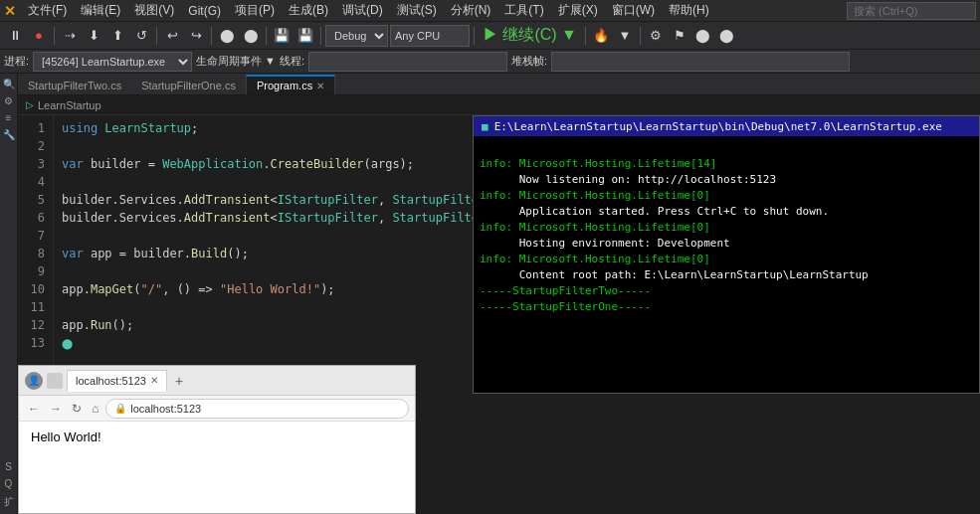 The image size is (980, 514). Describe the element at coordinates (75, 86) in the screenshot. I see `tab-startupfiltertwo-label: StartupFilterTwo.cs` at that location.